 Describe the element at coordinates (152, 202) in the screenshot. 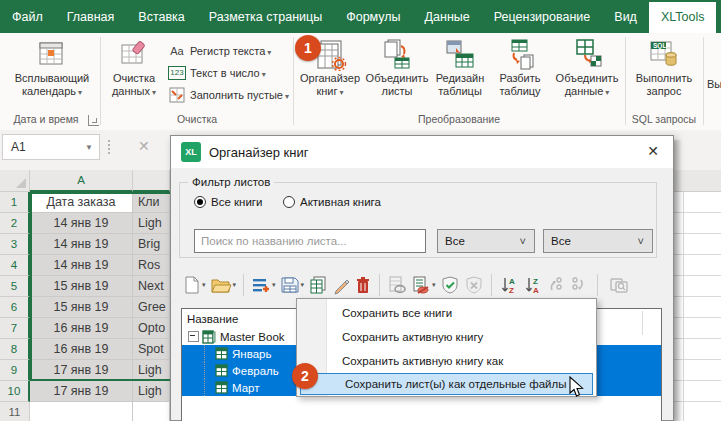

I see `cell-b1: Кли` at that location.